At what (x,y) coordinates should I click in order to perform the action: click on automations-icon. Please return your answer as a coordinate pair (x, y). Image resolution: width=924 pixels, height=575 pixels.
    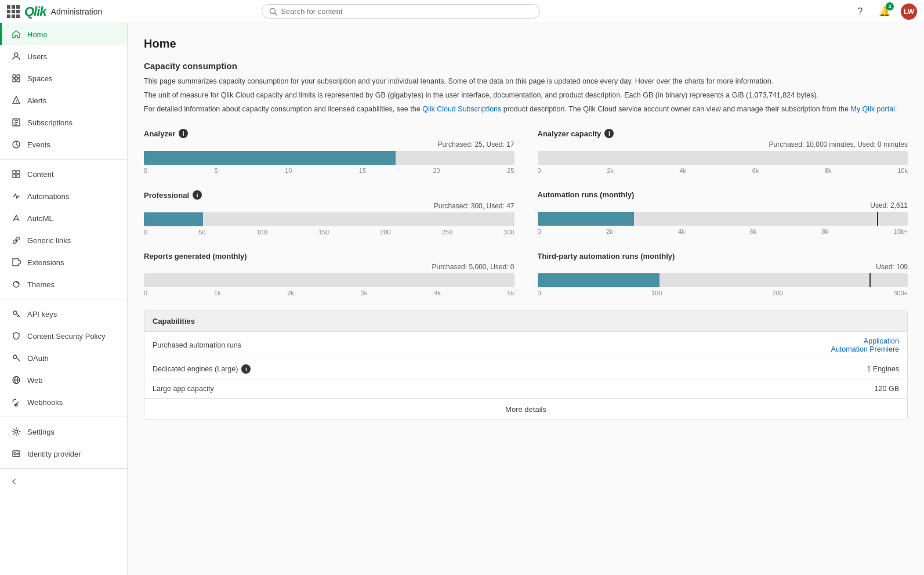
    Looking at the image, I should click on (16, 196).